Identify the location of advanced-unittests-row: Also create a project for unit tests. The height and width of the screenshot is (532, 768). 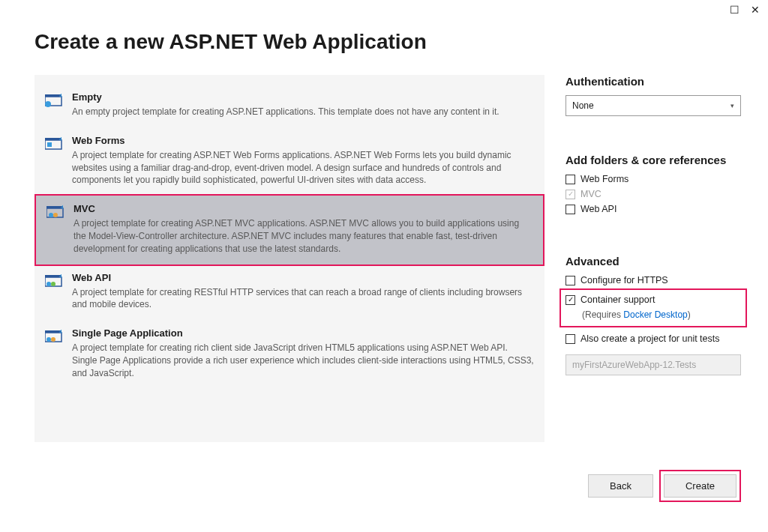
(653, 339).